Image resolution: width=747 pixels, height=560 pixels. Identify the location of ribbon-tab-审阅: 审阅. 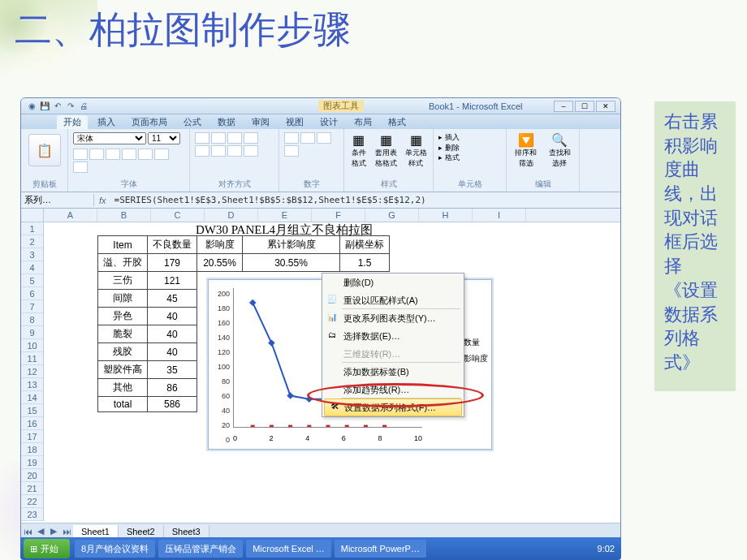
(261, 122).